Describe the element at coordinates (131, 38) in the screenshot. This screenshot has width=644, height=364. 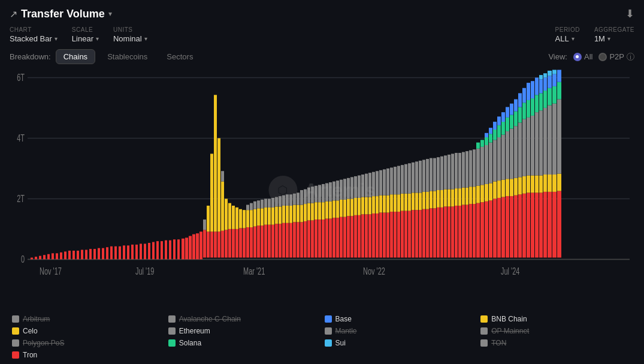
I see `units-dropdown: Nominal ▾` at that location.